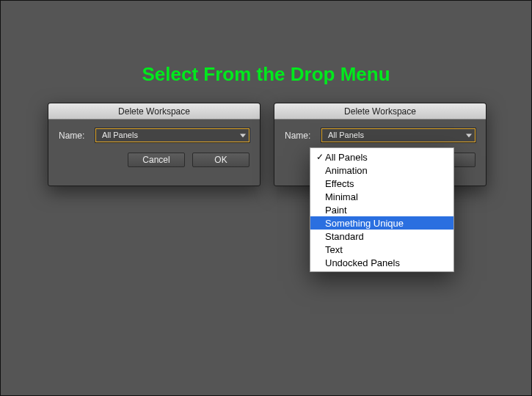 This screenshot has height=396, width=532. Describe the element at coordinates (386, 183) in the screenshot. I see `dropdown-item-label: Effects` at that location.